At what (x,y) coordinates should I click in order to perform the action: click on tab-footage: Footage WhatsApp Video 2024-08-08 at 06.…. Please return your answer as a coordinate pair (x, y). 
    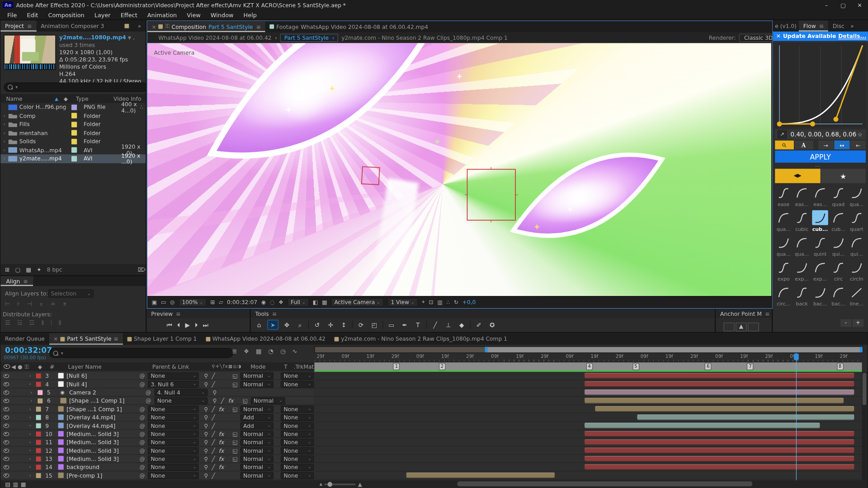
    Looking at the image, I should click on (349, 27).